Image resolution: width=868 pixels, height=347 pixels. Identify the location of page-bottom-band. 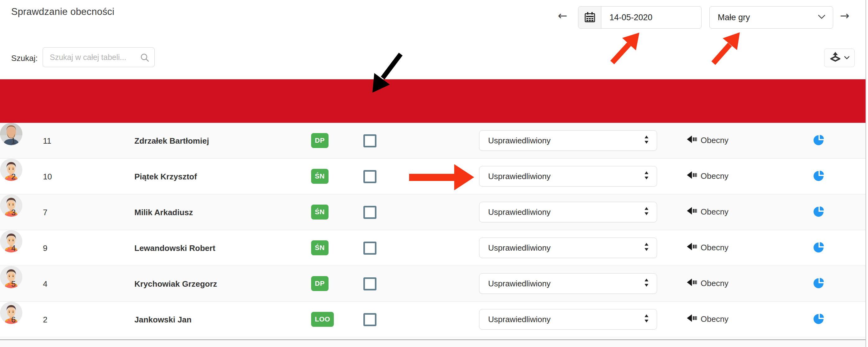
(434, 344).